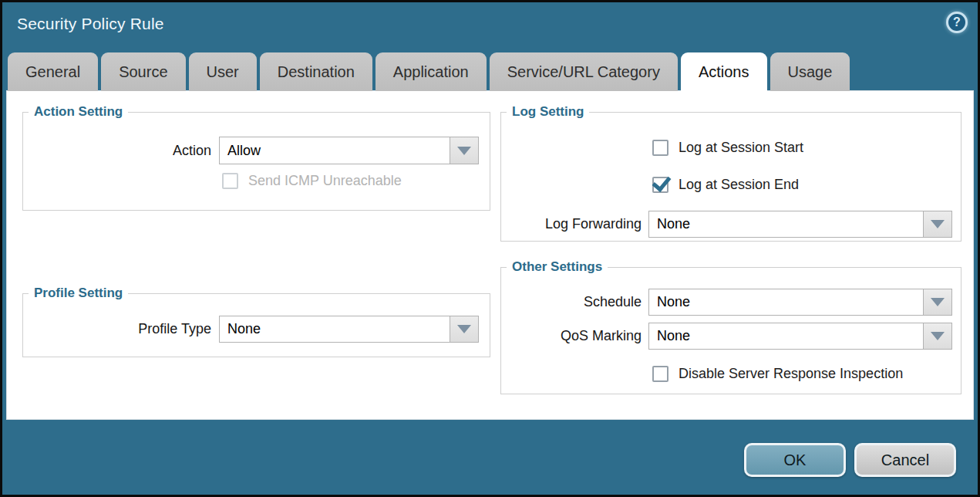 This screenshot has width=980, height=497. Describe the element at coordinates (79, 112) in the screenshot. I see `action-setting-legend: Action Setting` at that location.